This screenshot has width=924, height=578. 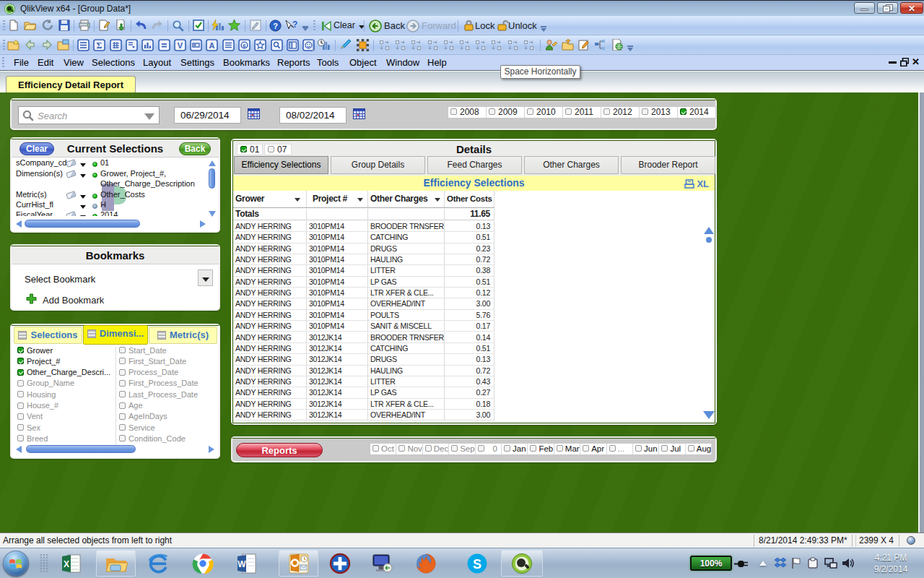 I want to click on svg-text: 6, so click(x=244, y=46).